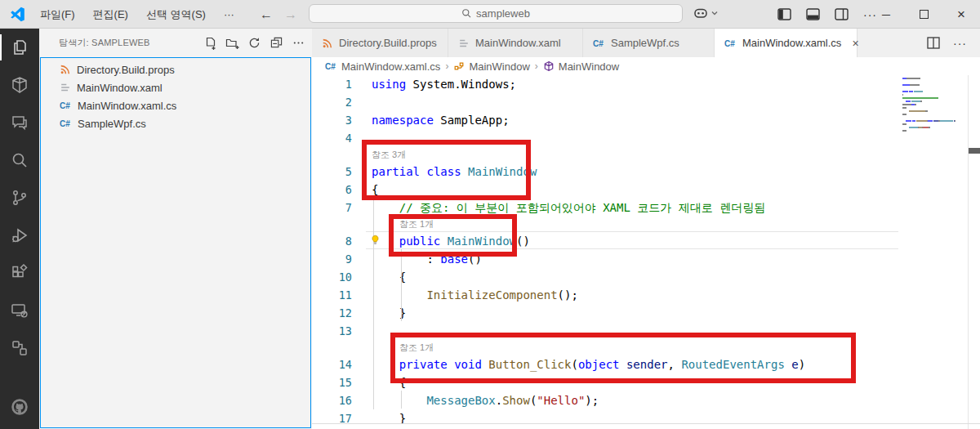 The image size is (980, 429). I want to click on line-number: 6, so click(332, 190).